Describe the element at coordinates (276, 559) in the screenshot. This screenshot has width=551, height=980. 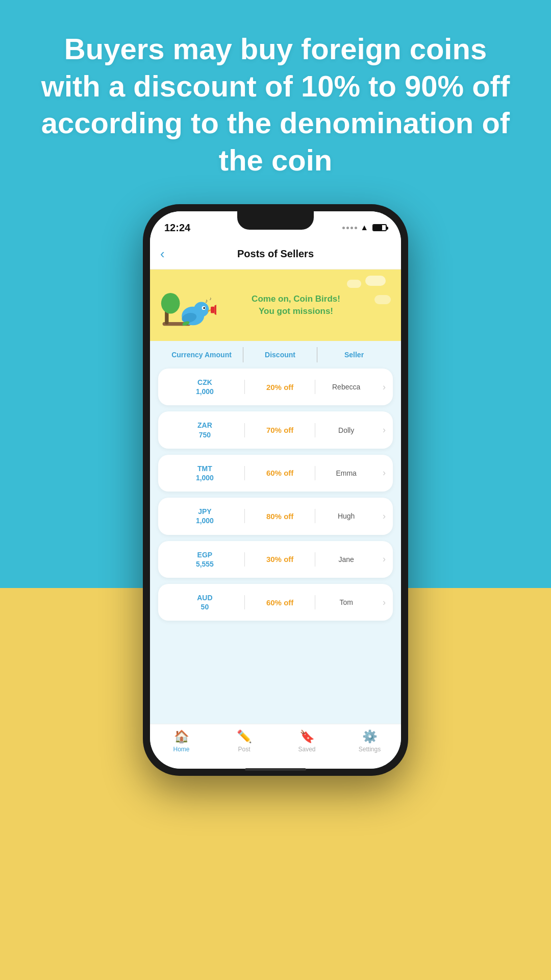
I see `table-row: EGP 5,555 30% off Jane ›` at that location.